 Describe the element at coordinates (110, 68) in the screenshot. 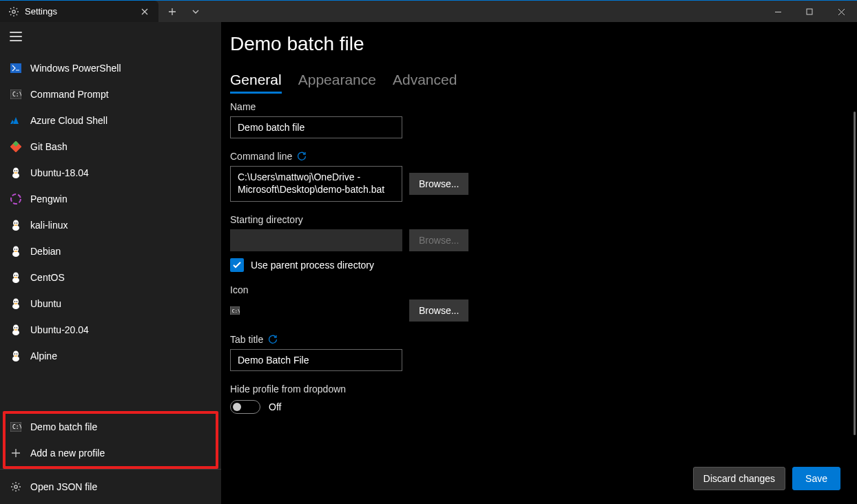

I see `sidebar-item-powershell: Windows PowerShell` at that location.